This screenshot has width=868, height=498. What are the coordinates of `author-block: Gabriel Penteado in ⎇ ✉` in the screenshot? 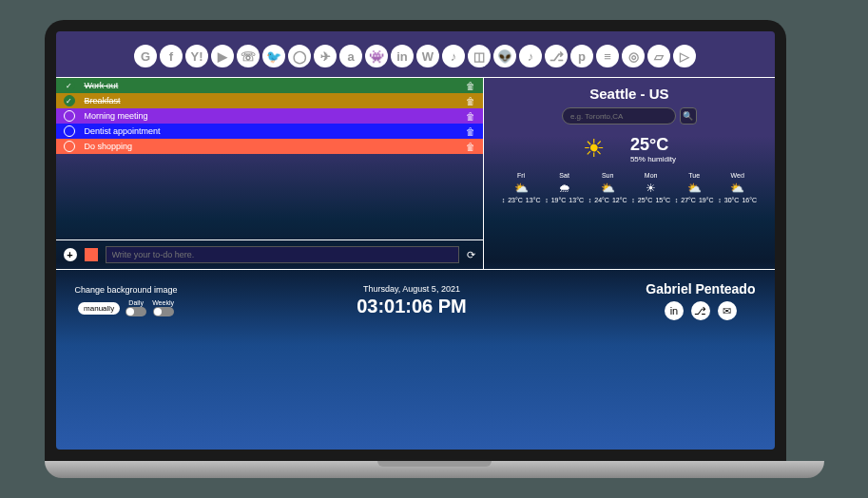 It's located at (700, 300).